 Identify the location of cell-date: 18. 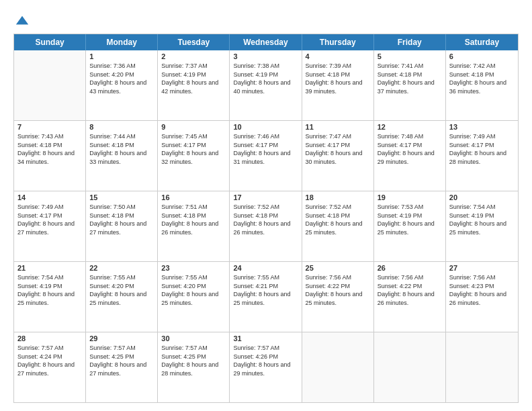
(338, 197).